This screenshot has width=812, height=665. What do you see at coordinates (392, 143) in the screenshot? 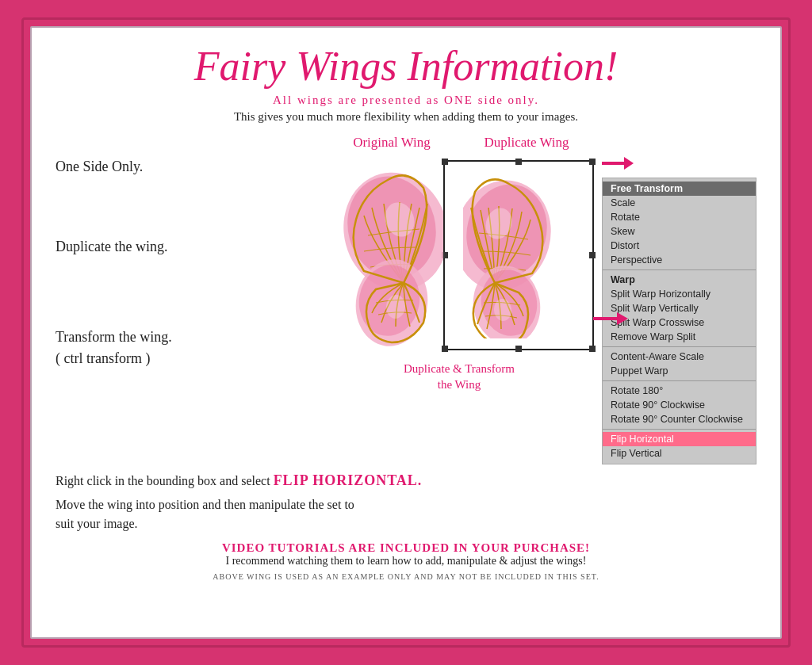
I see `label-original-wing: Original Wing` at bounding box center [392, 143].